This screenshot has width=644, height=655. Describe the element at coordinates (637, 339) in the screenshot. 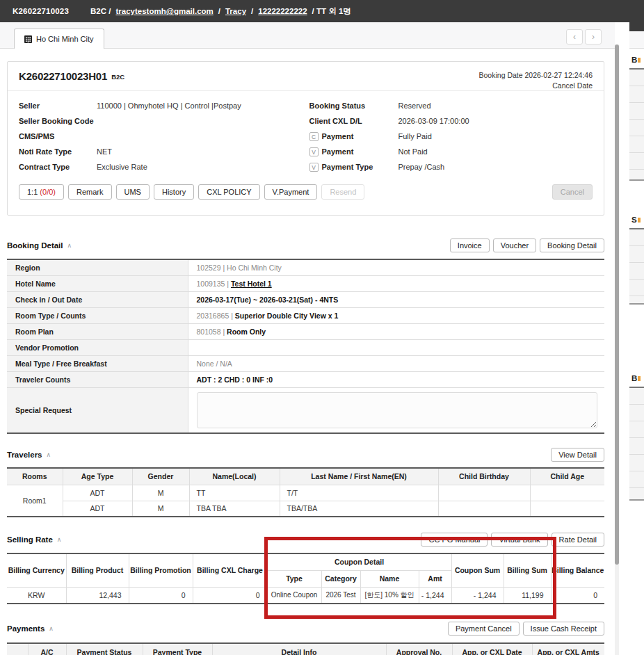

I see `right-cutoff-panel: B S B` at that location.